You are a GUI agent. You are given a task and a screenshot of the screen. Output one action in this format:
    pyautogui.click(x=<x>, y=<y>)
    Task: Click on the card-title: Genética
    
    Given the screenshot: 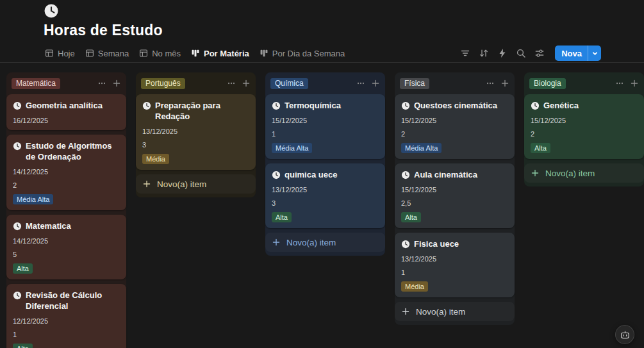 What is the action you would take?
    pyautogui.click(x=561, y=105)
    